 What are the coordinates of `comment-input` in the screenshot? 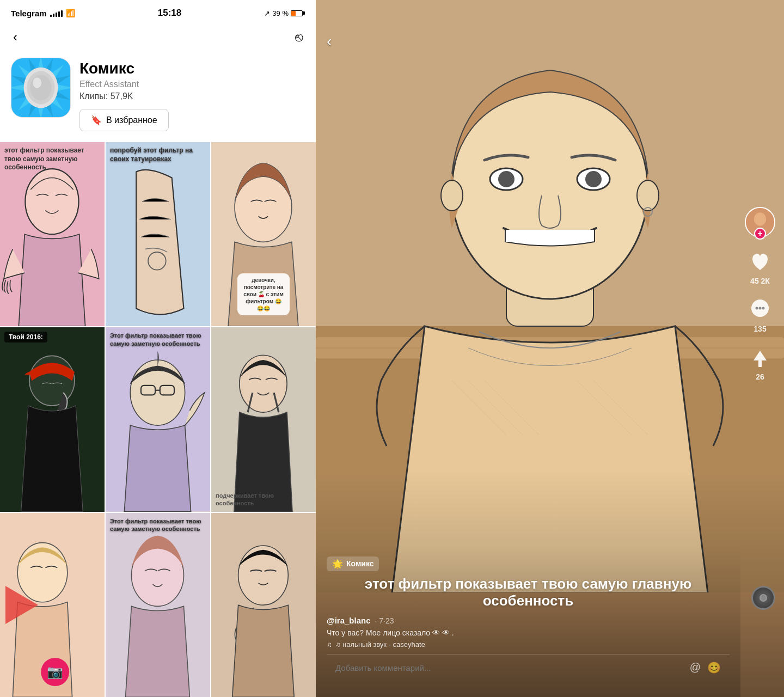 It's located at (510, 668).